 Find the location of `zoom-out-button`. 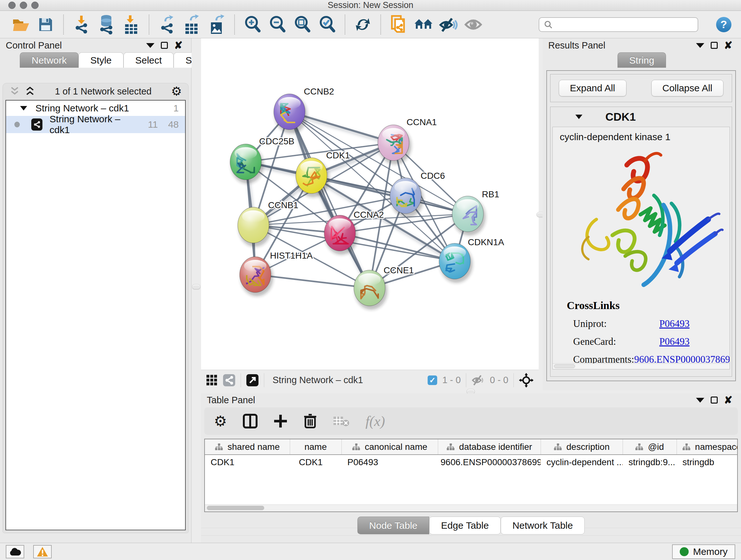

zoom-out-button is located at coordinates (277, 25).